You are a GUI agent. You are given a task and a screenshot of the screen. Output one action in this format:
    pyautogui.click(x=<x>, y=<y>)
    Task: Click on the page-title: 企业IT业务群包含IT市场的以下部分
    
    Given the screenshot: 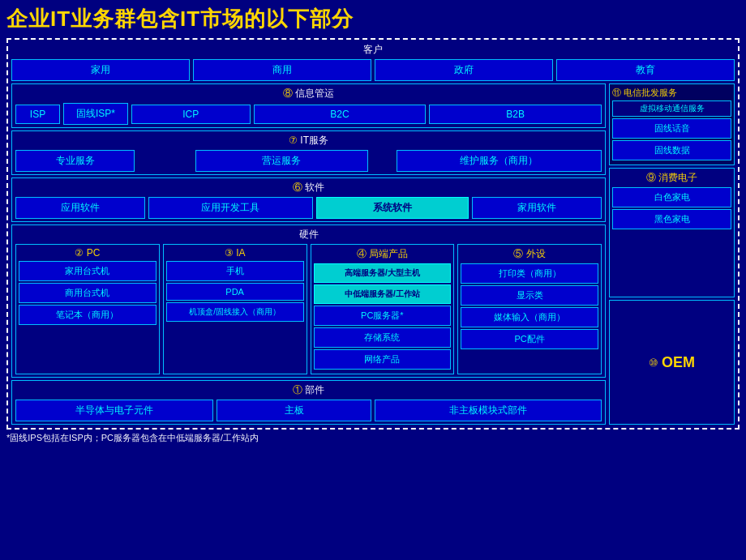 What is the action you would take?
    pyautogui.click(x=373, y=19)
    